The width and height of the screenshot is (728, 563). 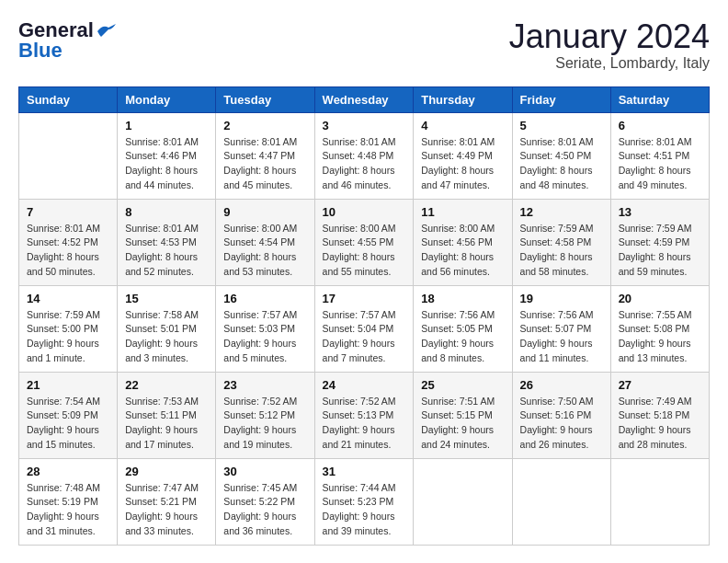 What do you see at coordinates (364, 99) in the screenshot?
I see `calendar-header-row: Sunday Monday Tuesday Wednesday Thursday…` at bounding box center [364, 99].